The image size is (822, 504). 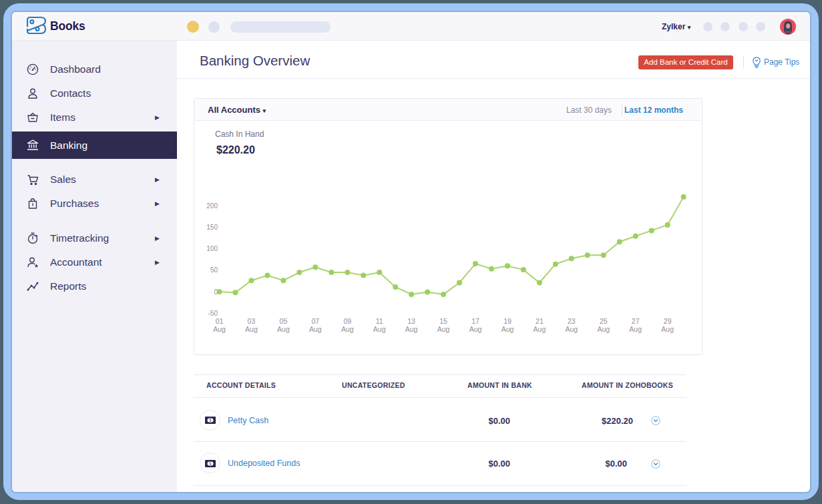 What do you see at coordinates (572, 321) in the screenshot?
I see `svg-text: 23` at bounding box center [572, 321].